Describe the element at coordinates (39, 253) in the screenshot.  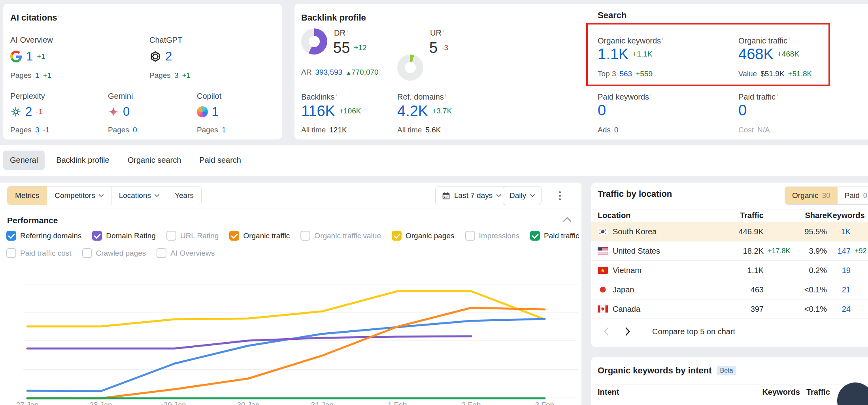
I see `checkbox-paid-traffic-cost: Paid traffic cost` at that location.